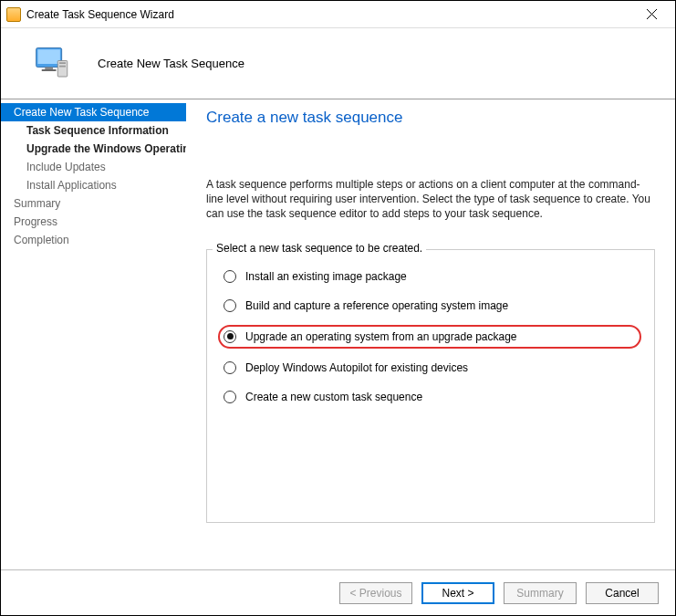 This screenshot has width=676, height=616. Describe the element at coordinates (431, 118) in the screenshot. I see `page-heading: Create a new task sequence` at that location.